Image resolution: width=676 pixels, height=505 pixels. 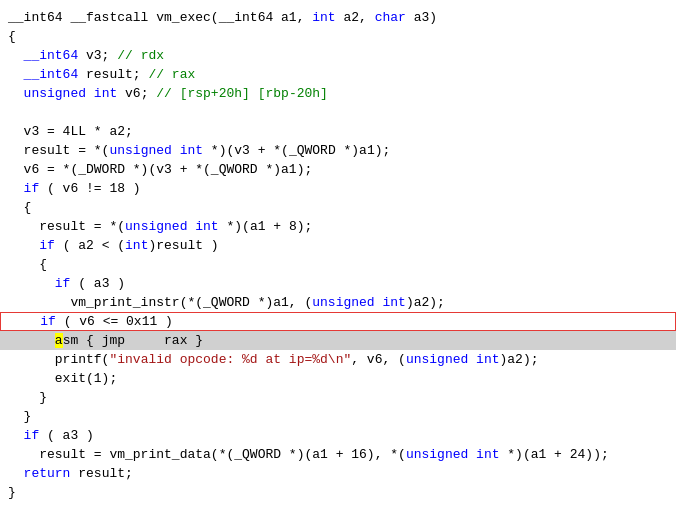 I want to click on code-line-24: result = vm_print_data(*(_QWORD *)(a1 + …, so click(x=338, y=454).